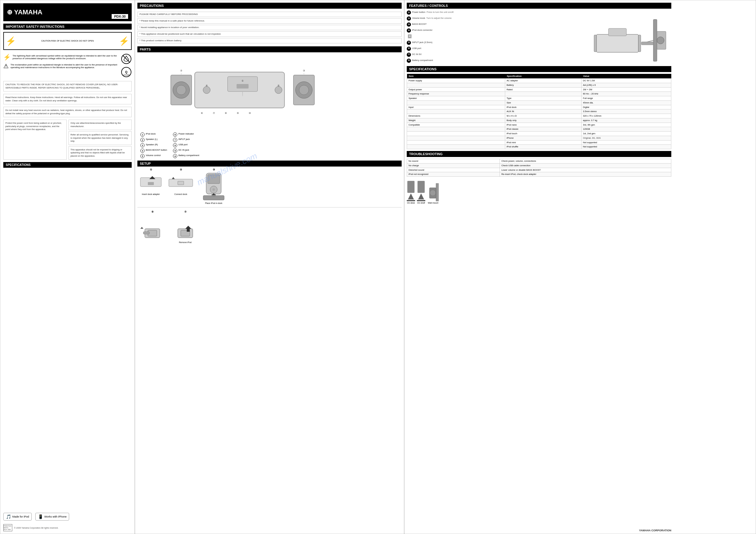 The width and height of the screenshot is (756, 534). I want to click on spec-text-2: * Avoid installing appliance in location…, so click(169, 27).